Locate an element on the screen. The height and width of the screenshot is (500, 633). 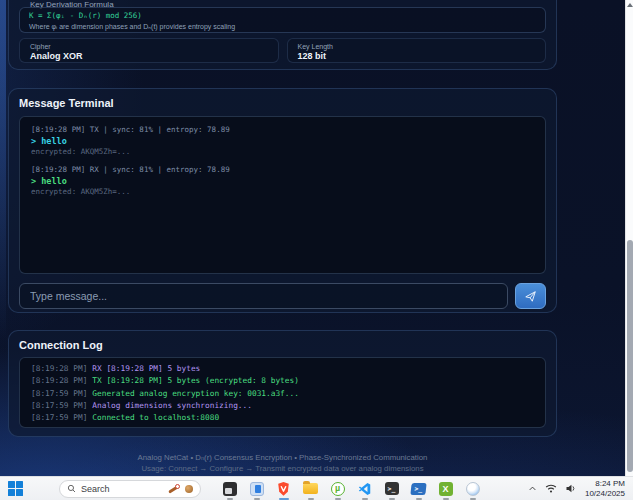
volume-icon is located at coordinates (571, 488).